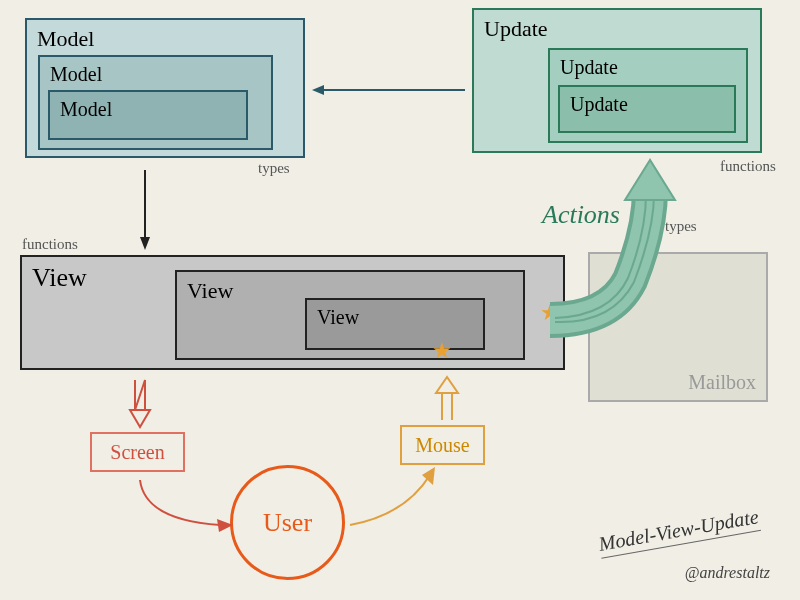 Image resolution: width=800 pixels, height=600 pixels. I want to click on mouse-label: Mouse, so click(442, 446).